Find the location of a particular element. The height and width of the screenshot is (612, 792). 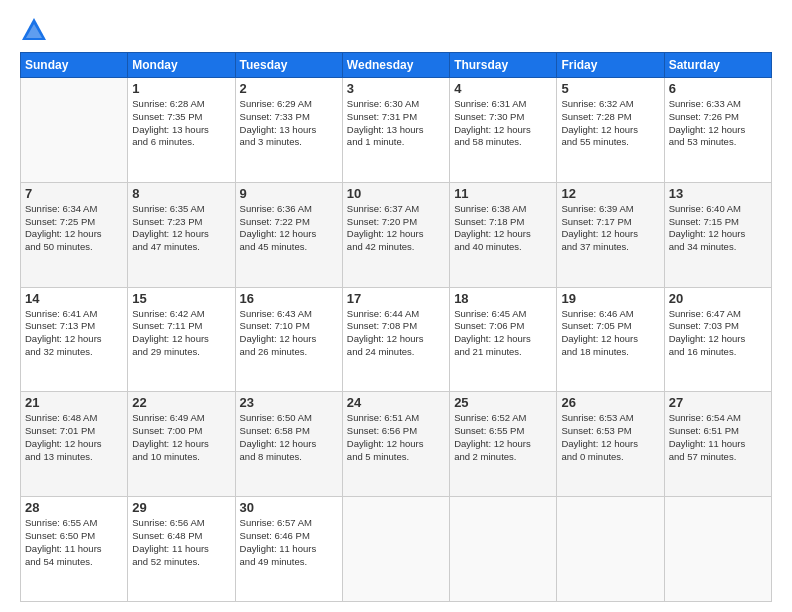

day-number: 24 is located at coordinates (396, 402).